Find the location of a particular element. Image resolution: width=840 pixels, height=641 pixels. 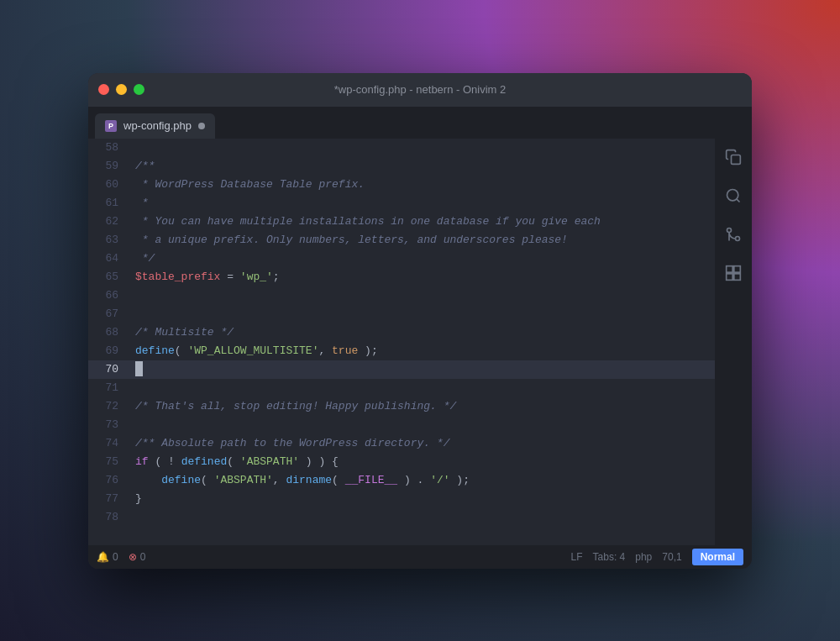

line-number: 77 is located at coordinates (108, 499).